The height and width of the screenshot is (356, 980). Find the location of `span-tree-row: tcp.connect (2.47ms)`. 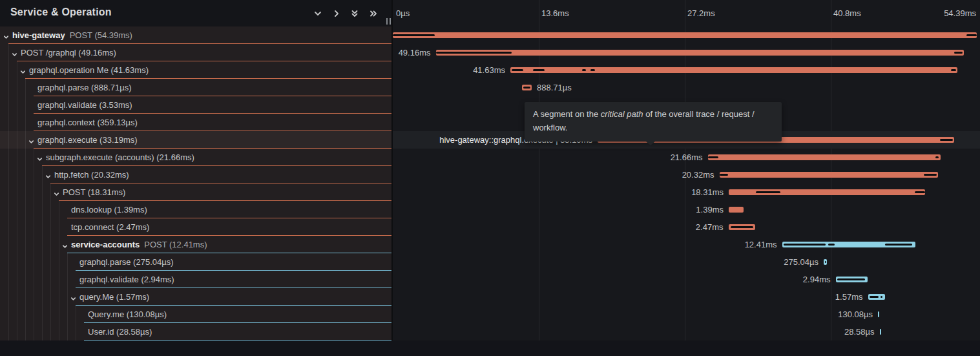

span-tree-row: tcp.connect (2.47ms) is located at coordinates (196, 227).